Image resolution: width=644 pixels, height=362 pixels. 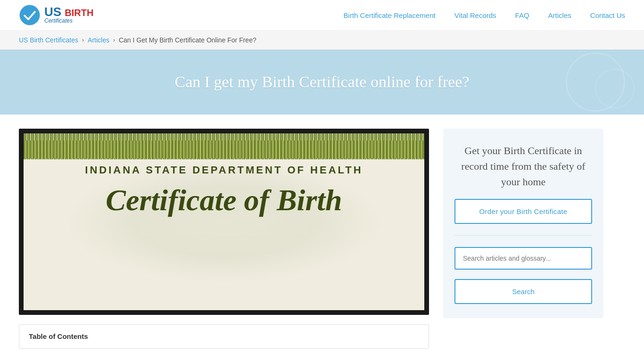 I want to click on cert-title: Certificate of Birth, so click(x=224, y=200).